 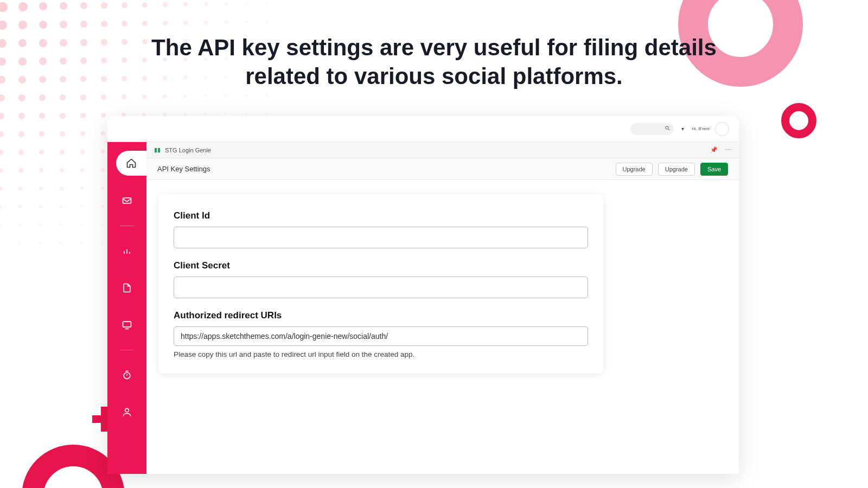 What do you see at coordinates (381, 216) in the screenshot?
I see `client-id-label: Client Id` at bounding box center [381, 216].